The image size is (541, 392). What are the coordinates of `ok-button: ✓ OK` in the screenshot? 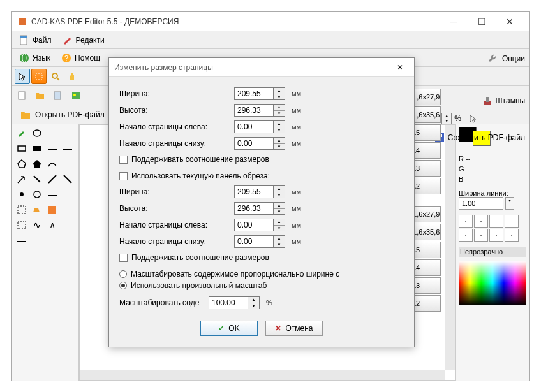 It's located at (229, 328).